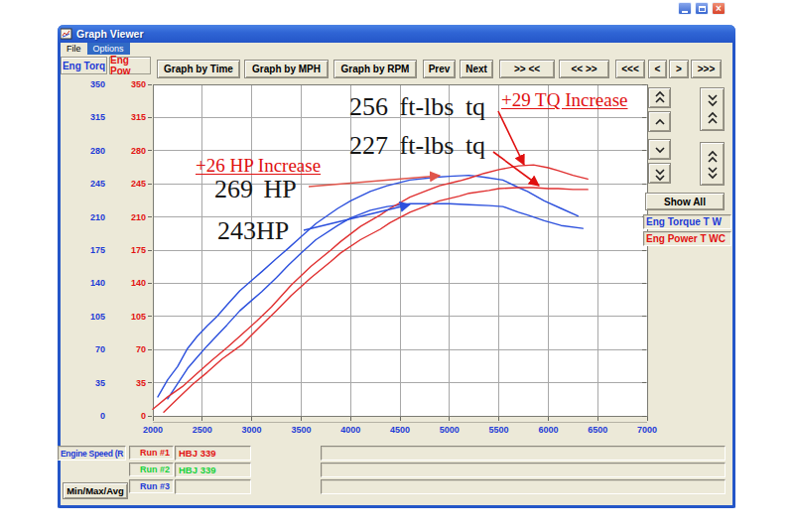  I want to click on chevron-down-icon, so click(660, 150).